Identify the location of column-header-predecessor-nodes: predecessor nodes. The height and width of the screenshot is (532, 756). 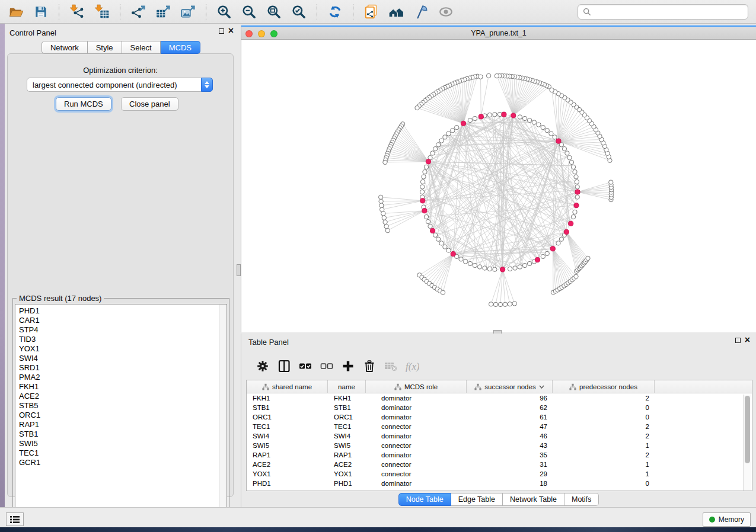
(604, 386).